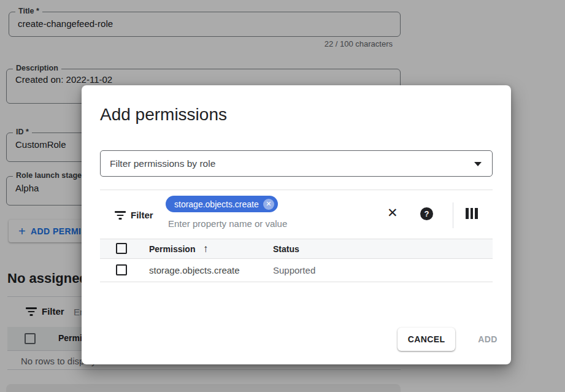 The width and height of the screenshot is (565, 392). I want to click on dialog-filter-label: Filter, so click(142, 215).